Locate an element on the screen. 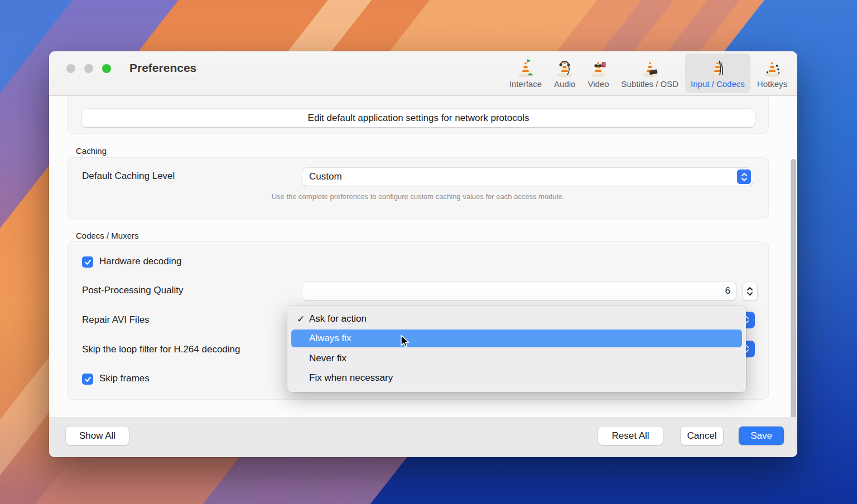 The image size is (857, 504). network-panel: Edit default application settings for ne… is located at coordinates (418, 115).